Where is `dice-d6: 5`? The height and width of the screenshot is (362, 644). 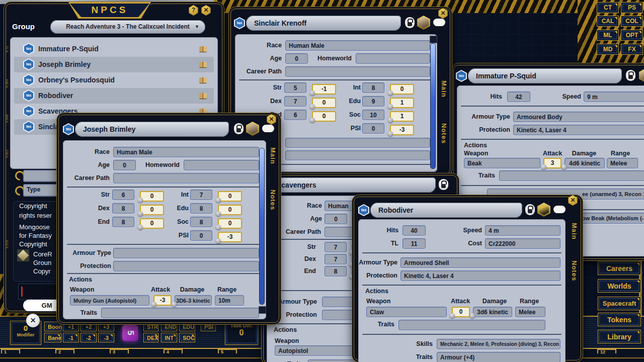 dice-d6: 5 is located at coordinates (130, 333).